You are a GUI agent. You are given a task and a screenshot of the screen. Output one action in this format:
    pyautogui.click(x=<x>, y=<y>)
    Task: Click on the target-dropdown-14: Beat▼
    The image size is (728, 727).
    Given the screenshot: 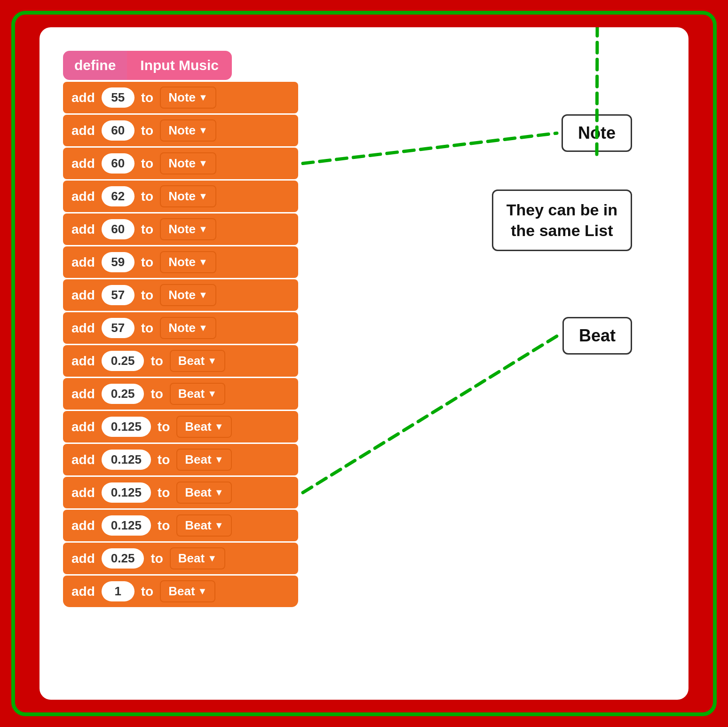 What is the action you would take?
    pyautogui.click(x=198, y=559)
    